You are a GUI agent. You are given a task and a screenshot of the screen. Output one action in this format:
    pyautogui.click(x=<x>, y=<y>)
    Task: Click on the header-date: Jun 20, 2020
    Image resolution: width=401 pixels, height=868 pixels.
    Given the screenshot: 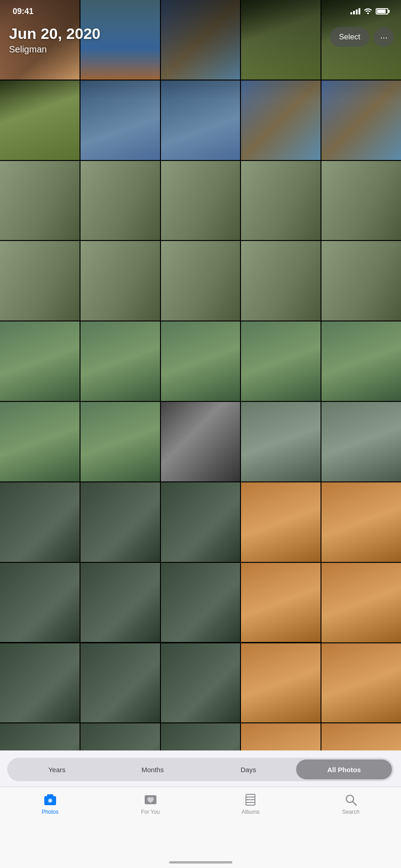 What is the action you would take?
    pyautogui.click(x=55, y=33)
    